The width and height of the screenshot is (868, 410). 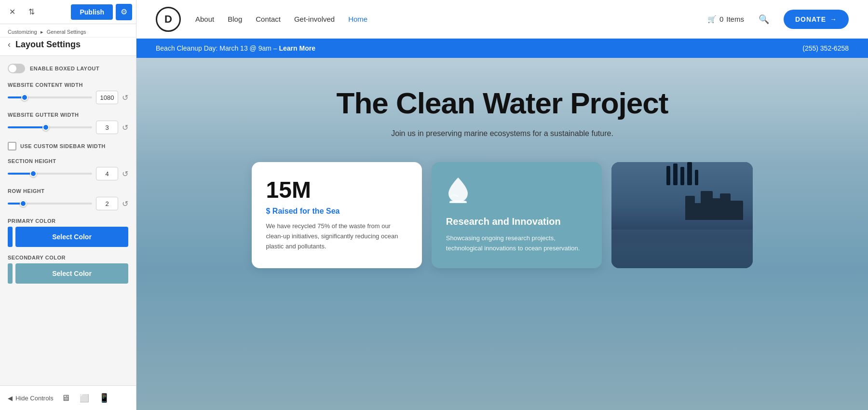 What do you see at coordinates (12, 12) in the screenshot?
I see `close-button: ✕` at bounding box center [12, 12].